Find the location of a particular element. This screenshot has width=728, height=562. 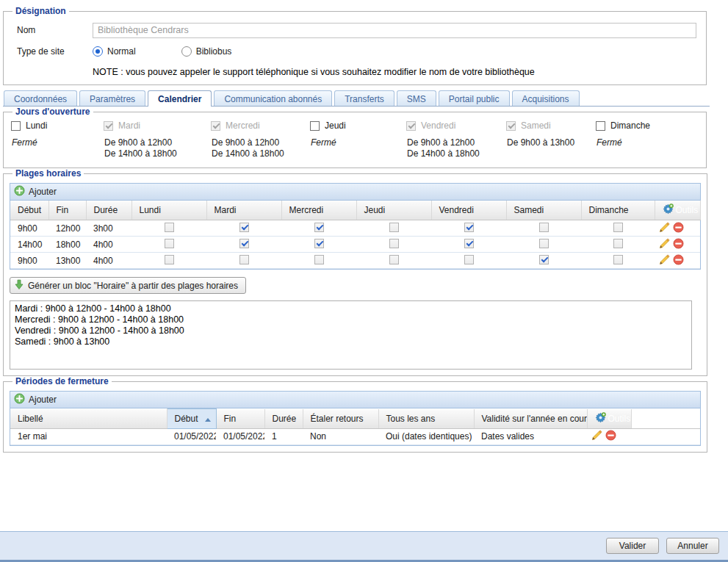

type-de-site-row: Type de site NormalBibliobus is located at coordinates (358, 51).